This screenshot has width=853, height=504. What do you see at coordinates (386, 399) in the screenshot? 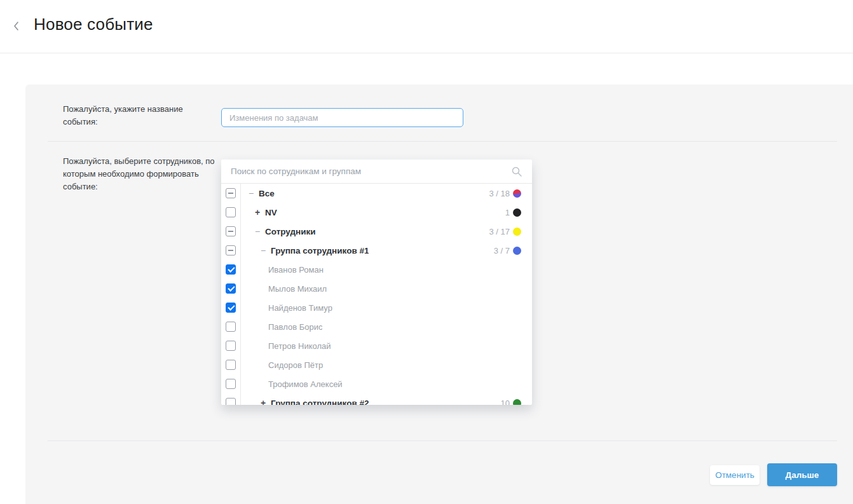
I see `row-content: + Группа сотрудников #2 10` at bounding box center [386, 399].